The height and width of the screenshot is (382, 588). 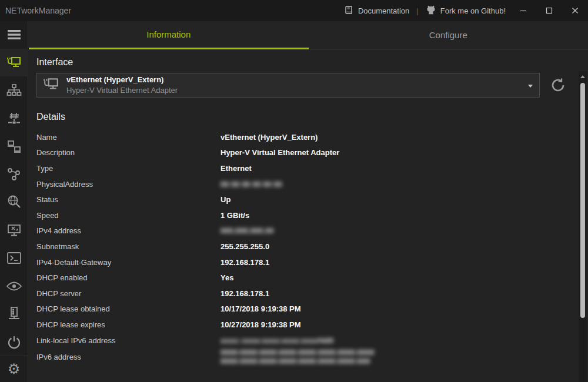 I want to click on detail-row: IPv4 address 000.000.000.00, so click(x=312, y=232).